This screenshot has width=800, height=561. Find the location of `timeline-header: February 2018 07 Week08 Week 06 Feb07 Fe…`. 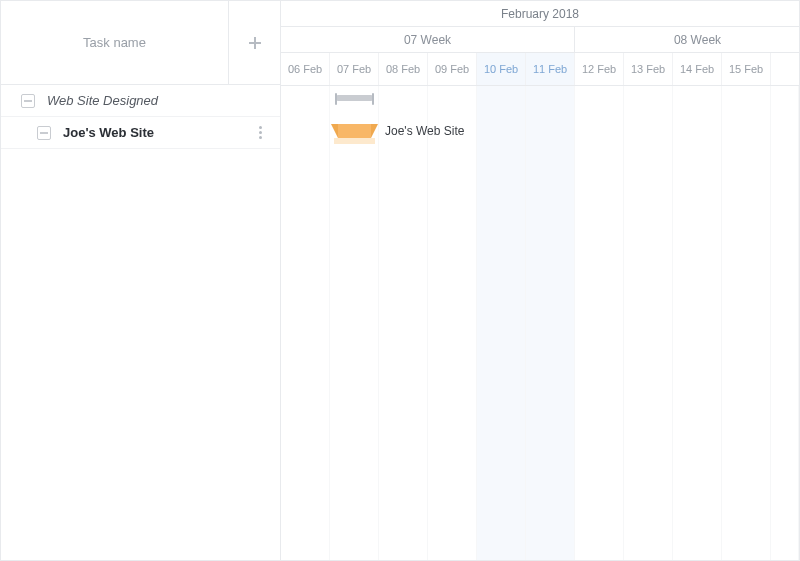

timeline-header: February 2018 07 Week08 Week 06 Feb07 Fe… is located at coordinates (540, 44).